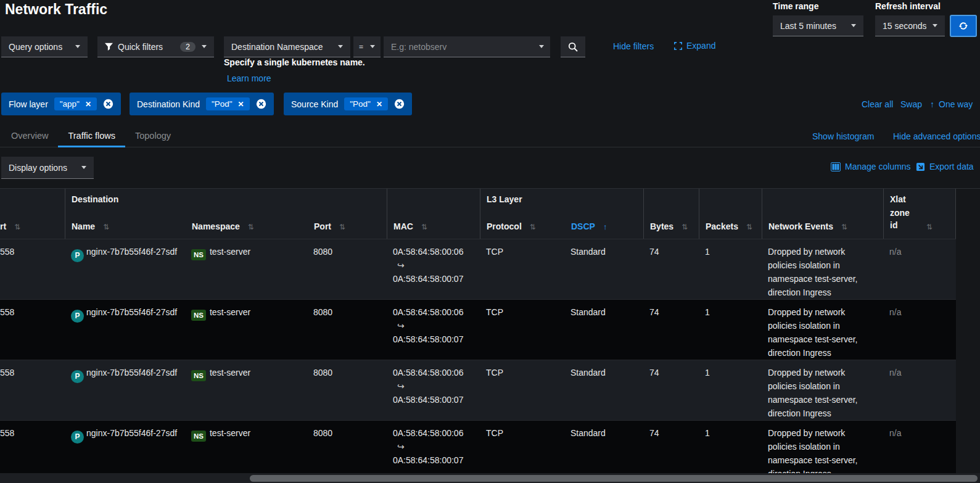  I want to click on horizontal-scrollbar-thumb, so click(614, 479).